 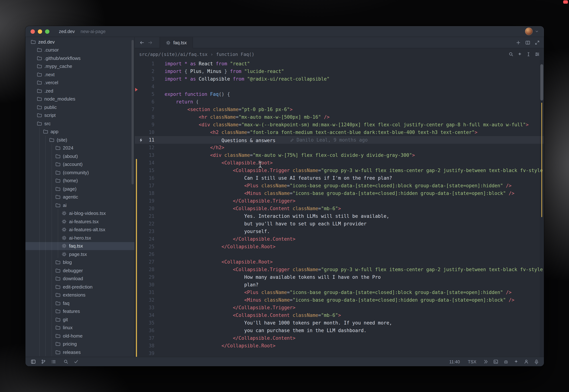 I want to click on breadcrumb-symbol: function Faq(), so click(x=235, y=54).